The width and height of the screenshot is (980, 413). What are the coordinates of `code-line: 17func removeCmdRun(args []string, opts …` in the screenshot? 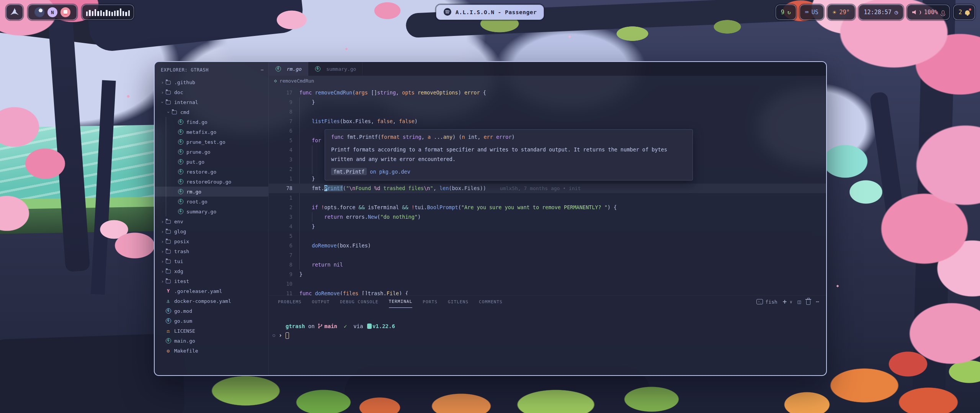 It's located at (547, 93).